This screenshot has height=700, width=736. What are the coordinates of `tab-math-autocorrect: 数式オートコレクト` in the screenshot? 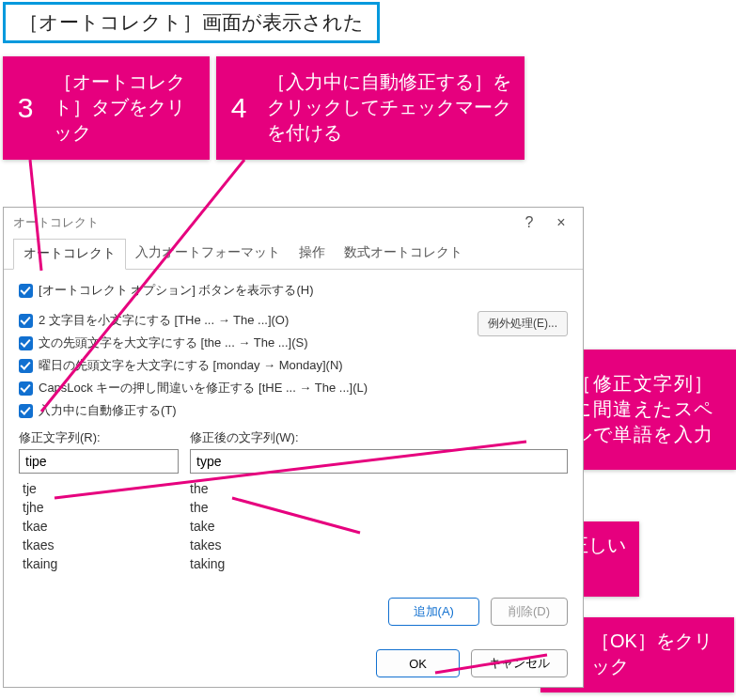 It's located at (403, 254).